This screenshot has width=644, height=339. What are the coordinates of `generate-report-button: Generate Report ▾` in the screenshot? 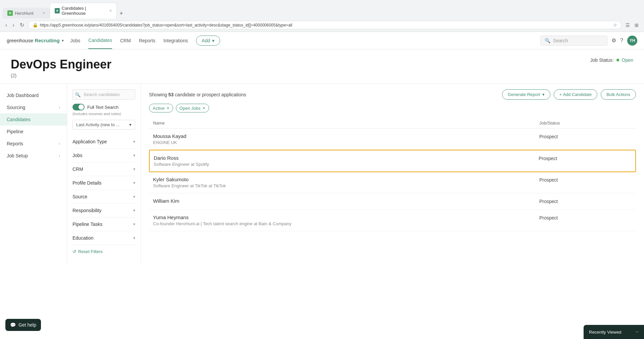 It's located at (526, 95).